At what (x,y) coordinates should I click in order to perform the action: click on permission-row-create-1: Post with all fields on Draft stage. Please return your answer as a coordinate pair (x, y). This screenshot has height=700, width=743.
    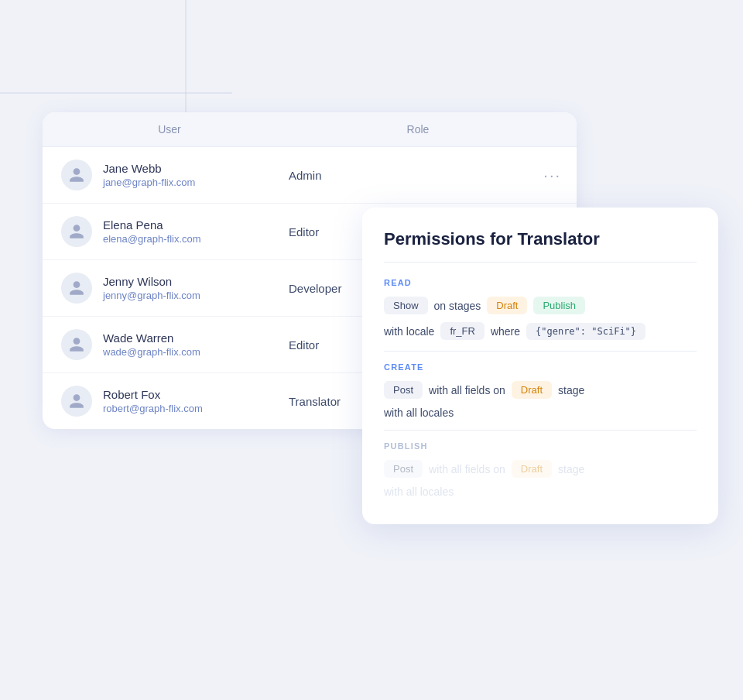
    Looking at the image, I should click on (540, 390).